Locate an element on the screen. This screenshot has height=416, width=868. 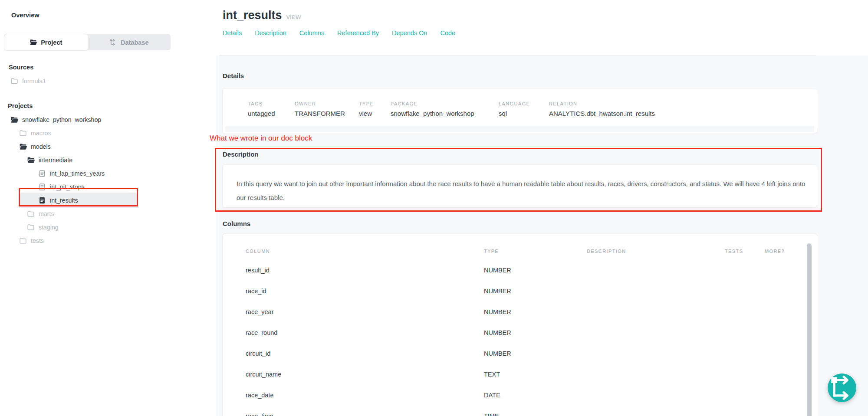
cell-column-name: circuit_id is located at coordinates (365, 354).